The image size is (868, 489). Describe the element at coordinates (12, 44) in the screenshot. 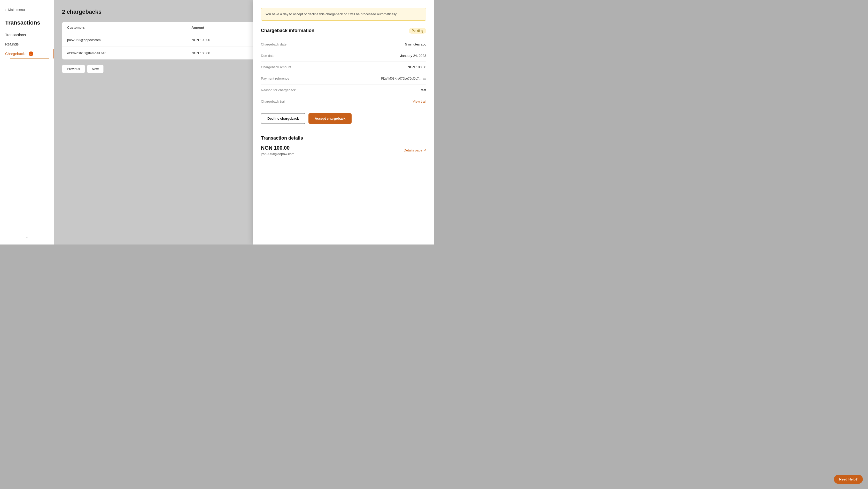

I see `sidebar-item-refunds-label: Refunds` at that location.